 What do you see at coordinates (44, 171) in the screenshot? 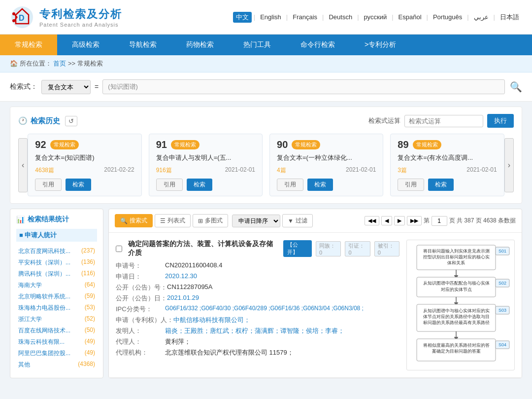
I see `card-0-count: 4638篇` at bounding box center [44, 171].